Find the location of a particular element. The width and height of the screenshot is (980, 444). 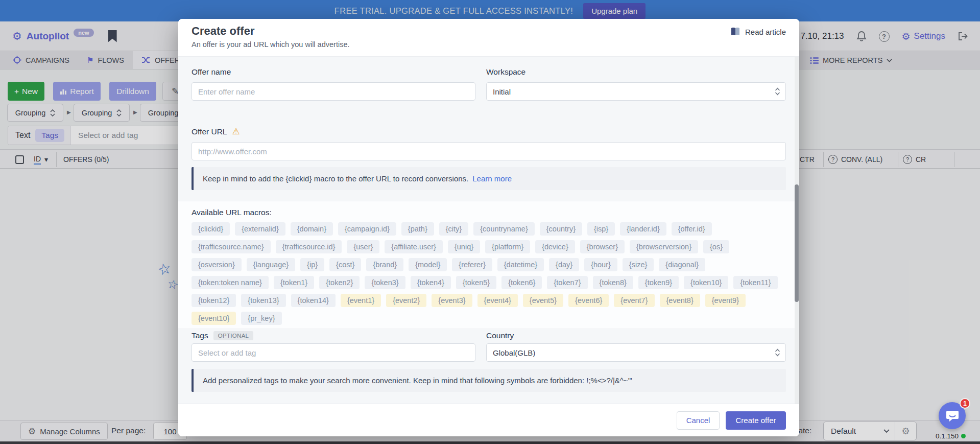

workspace-select: Initial is located at coordinates (636, 91).